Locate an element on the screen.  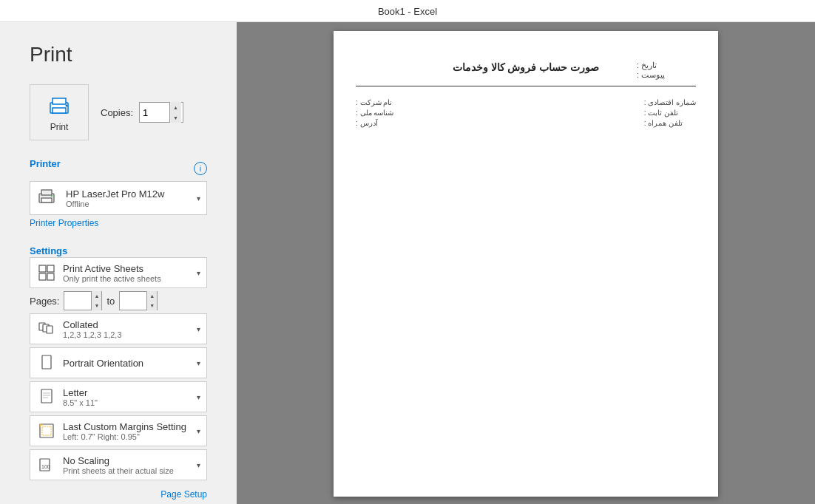
pages-from-down: ▼ is located at coordinates (96, 306).